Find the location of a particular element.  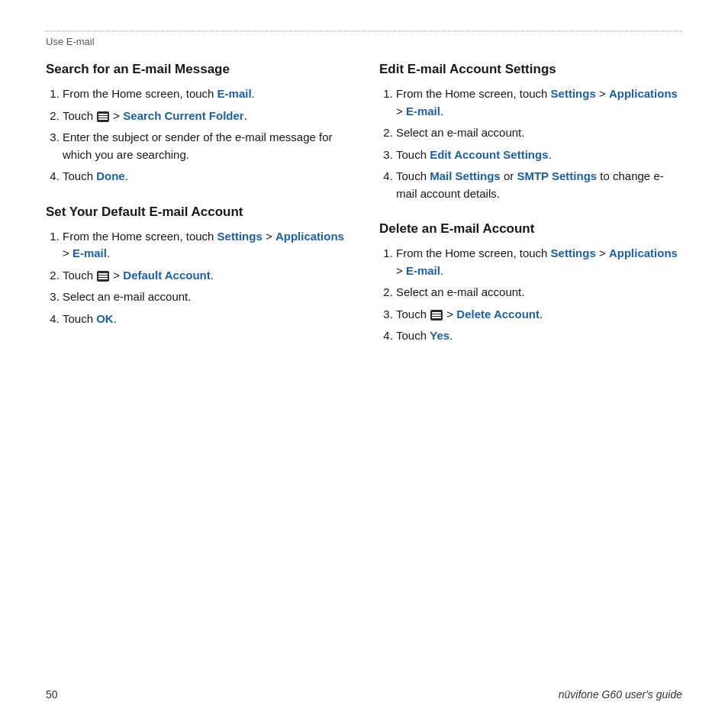

list-item: Touch > Default Account. is located at coordinates (206, 276).